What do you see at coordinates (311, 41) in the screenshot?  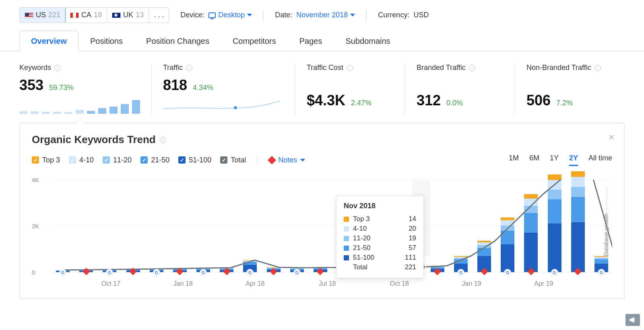 I see `tab-pages: Pages` at bounding box center [311, 41].